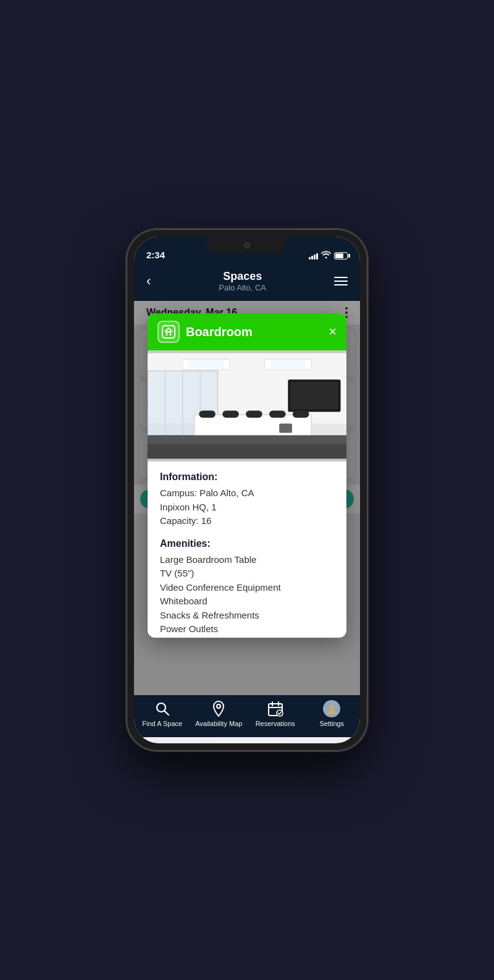 The image size is (494, 980). Describe the element at coordinates (314, 256) in the screenshot. I see `signal-bars-icon` at that location.